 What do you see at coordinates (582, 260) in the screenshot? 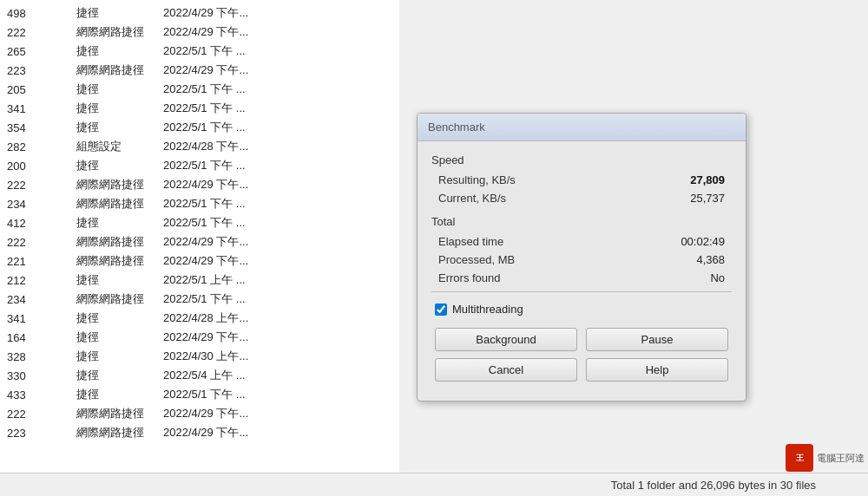
I see `processed-row: Processed, MB 4,368` at bounding box center [582, 260].